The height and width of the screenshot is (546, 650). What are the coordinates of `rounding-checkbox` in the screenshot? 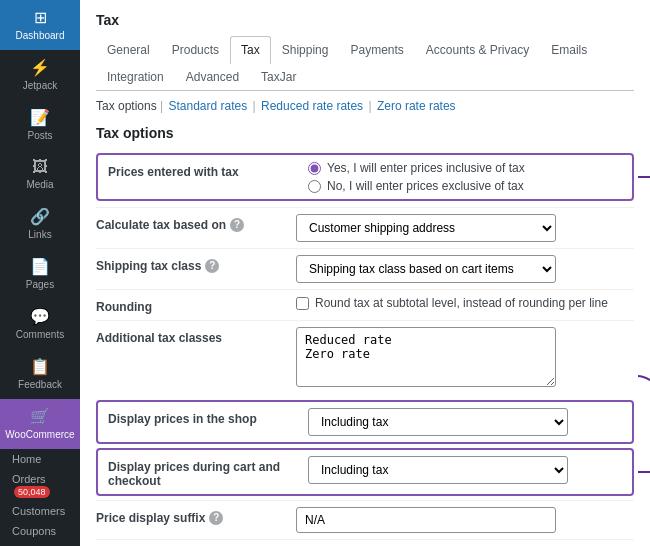 It's located at (302, 304).